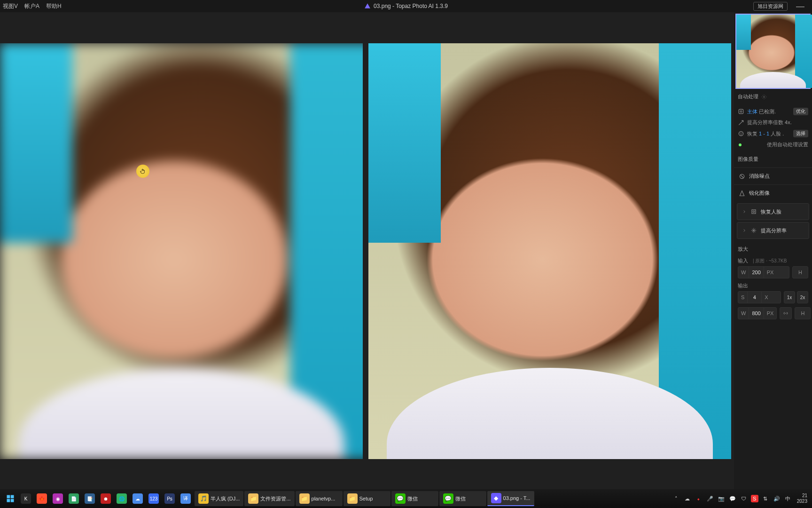 The image size is (812, 508). Describe the element at coordinates (186, 499) in the screenshot. I see `taskbar-pin: 译` at that location.